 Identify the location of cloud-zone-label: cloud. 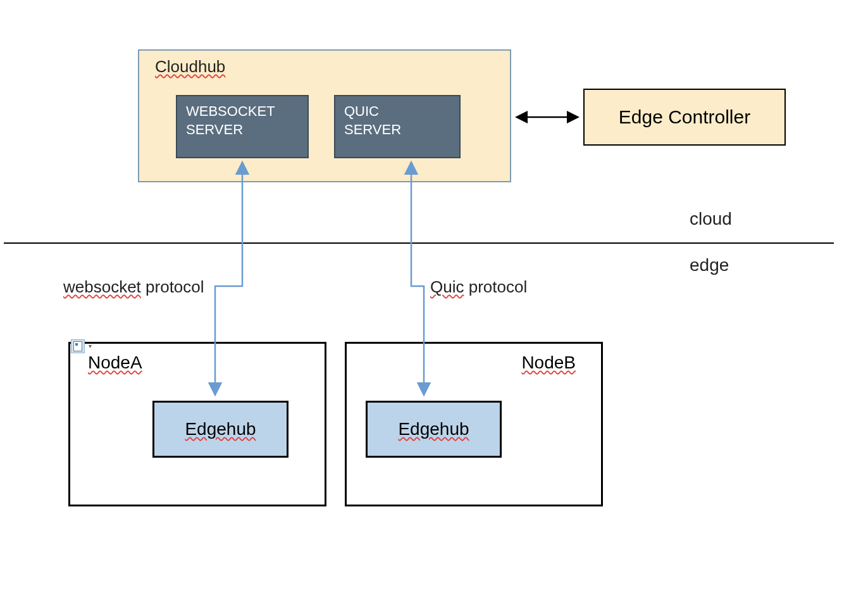
(711, 219).